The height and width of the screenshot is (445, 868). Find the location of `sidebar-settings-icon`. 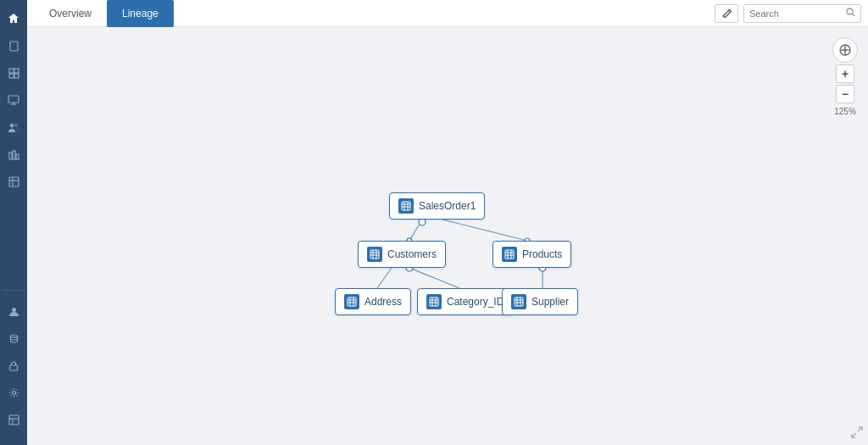

sidebar-settings-icon is located at coordinates (14, 392).